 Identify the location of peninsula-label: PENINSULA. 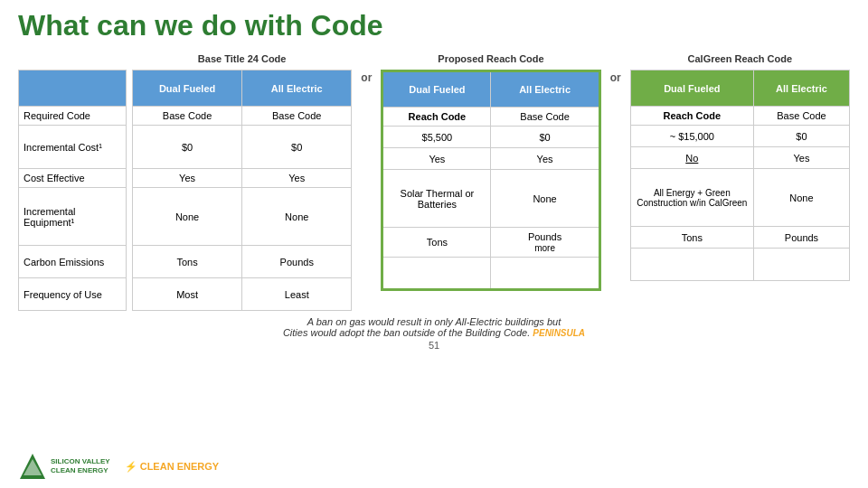
(559, 333).